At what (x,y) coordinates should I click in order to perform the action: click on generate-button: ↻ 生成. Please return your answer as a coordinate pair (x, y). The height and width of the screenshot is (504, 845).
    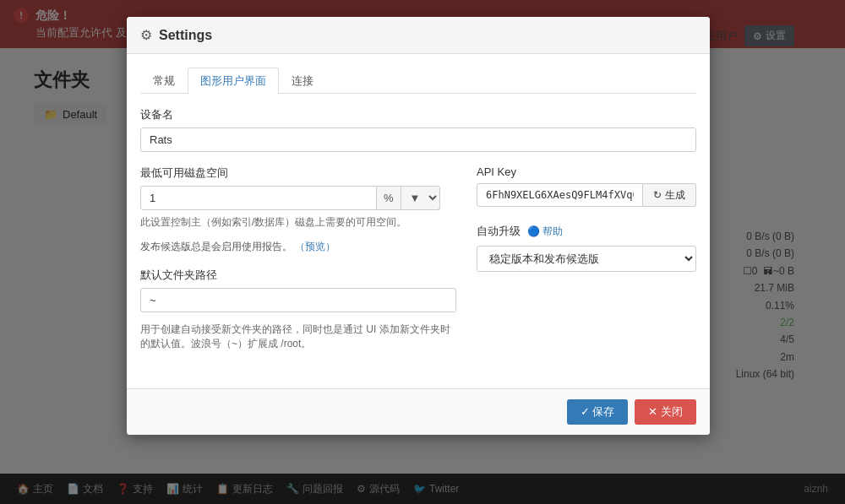
    Looking at the image, I should click on (669, 195).